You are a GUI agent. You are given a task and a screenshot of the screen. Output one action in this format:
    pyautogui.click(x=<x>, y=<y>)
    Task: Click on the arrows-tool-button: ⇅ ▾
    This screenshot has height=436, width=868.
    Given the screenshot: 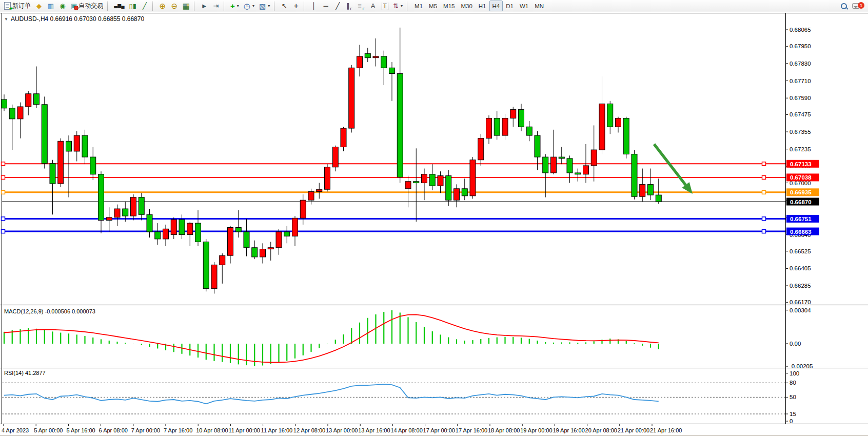 What is the action you would take?
    pyautogui.click(x=398, y=6)
    